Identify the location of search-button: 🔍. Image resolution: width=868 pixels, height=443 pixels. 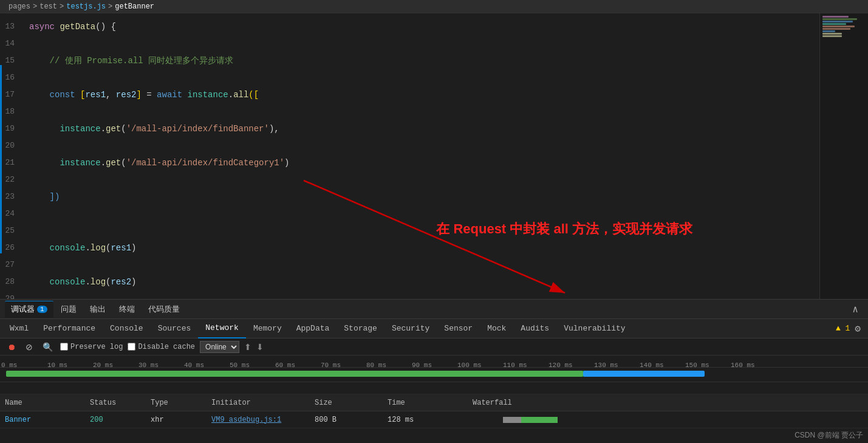
(47, 347).